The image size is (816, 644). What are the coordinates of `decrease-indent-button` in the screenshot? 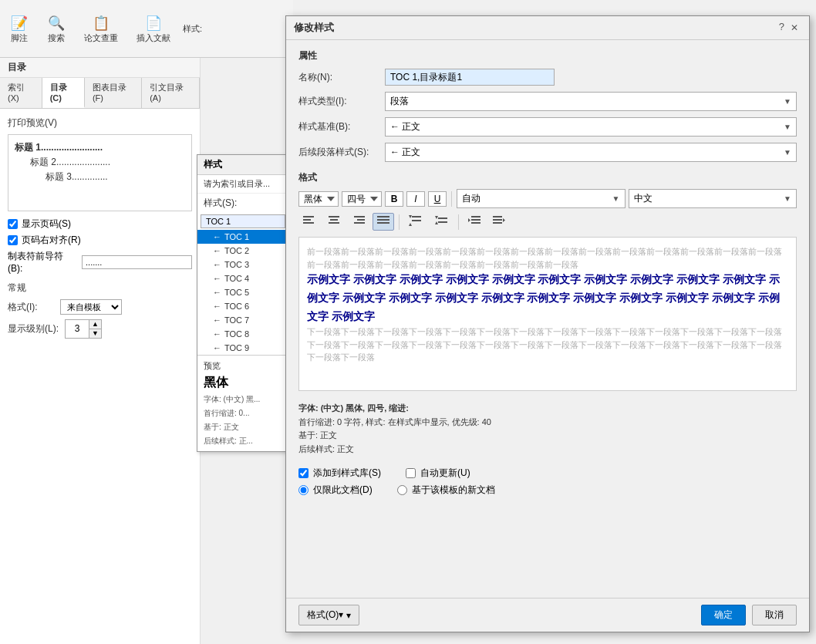 It's located at (474, 222).